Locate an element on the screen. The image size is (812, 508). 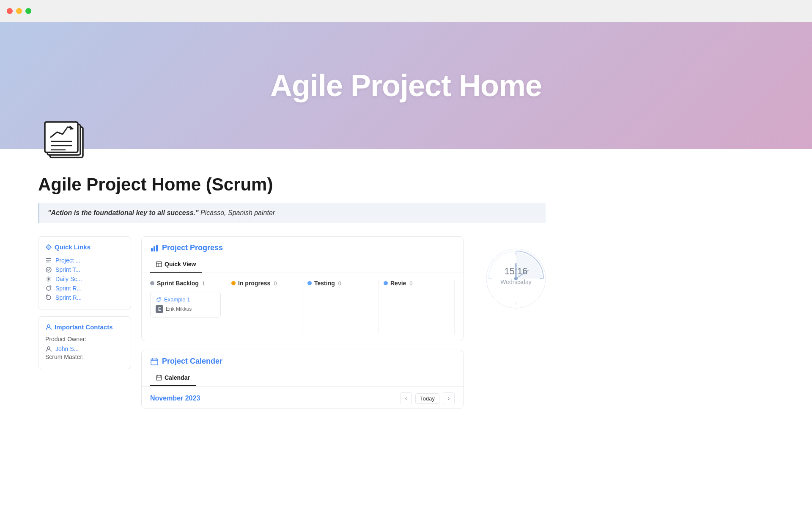
sidebar-link-sprint-t: Sprint T... is located at coordinates (85, 270).